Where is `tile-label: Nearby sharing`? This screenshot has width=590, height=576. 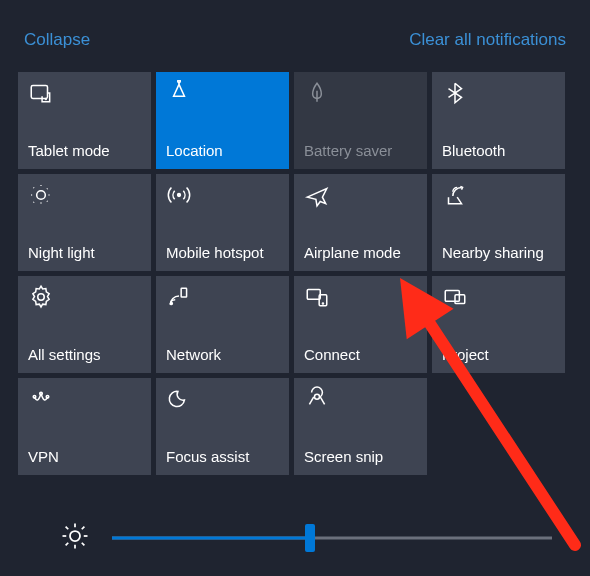
tile-label: Nearby sharing is located at coordinates (498, 252).